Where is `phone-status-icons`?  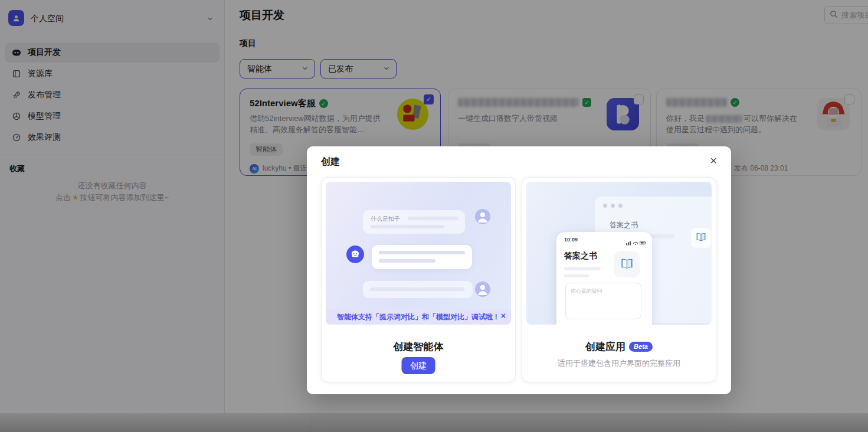 phone-status-icons is located at coordinates (636, 243).